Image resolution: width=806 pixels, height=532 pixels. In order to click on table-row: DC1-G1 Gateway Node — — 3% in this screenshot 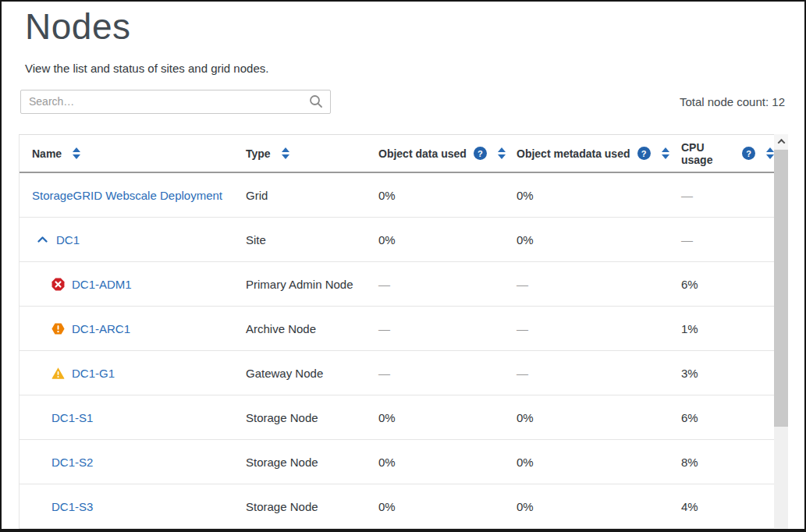, I will do `click(396, 373)`.